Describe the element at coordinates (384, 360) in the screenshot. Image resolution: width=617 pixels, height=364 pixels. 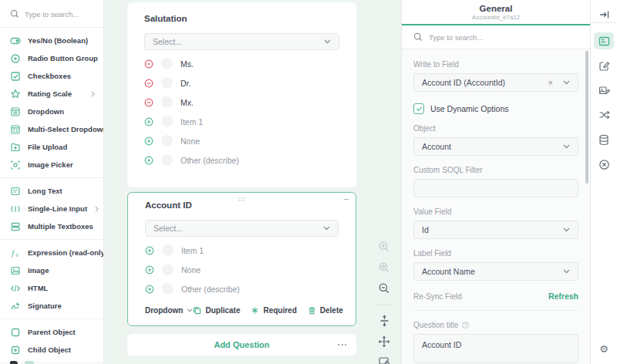
I see `screen-lock-icon` at that location.